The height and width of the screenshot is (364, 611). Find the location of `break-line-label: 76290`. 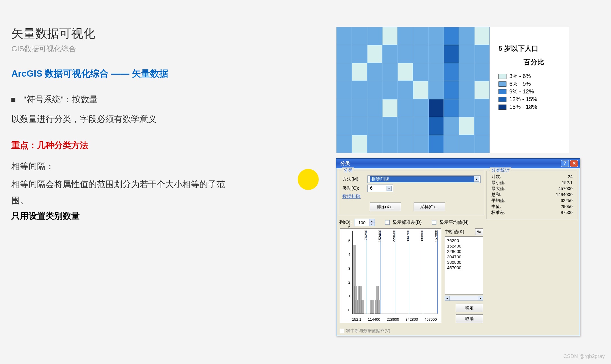

break-line-label: 76290 is located at coordinates (366, 235).